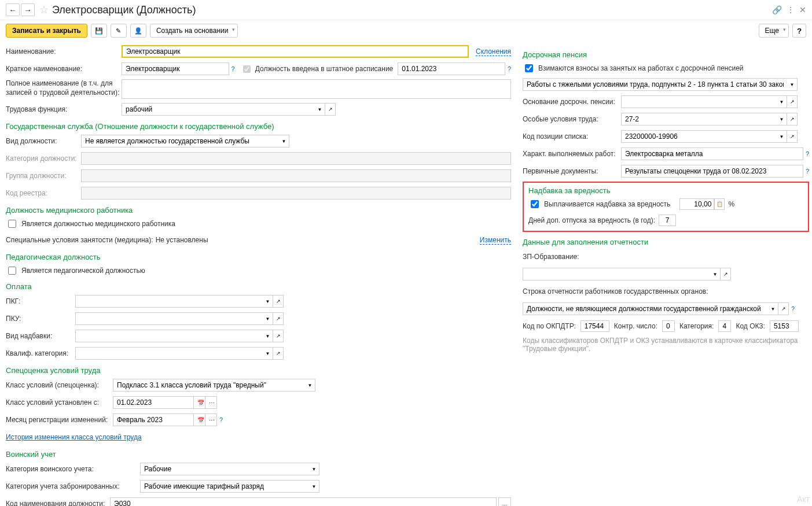  I want to click on pedagogical-checkbox, so click(12, 271).